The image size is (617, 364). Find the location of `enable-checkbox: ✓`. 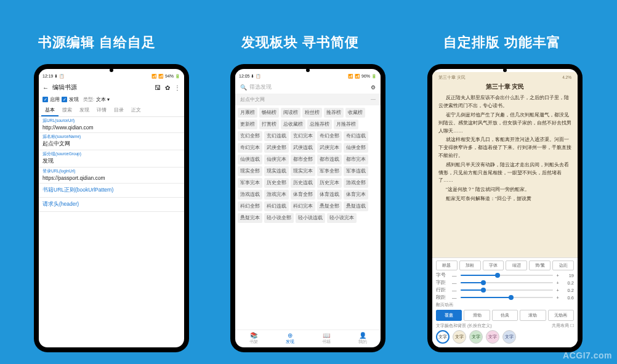

enable-checkbox: ✓ is located at coordinates (46, 100).